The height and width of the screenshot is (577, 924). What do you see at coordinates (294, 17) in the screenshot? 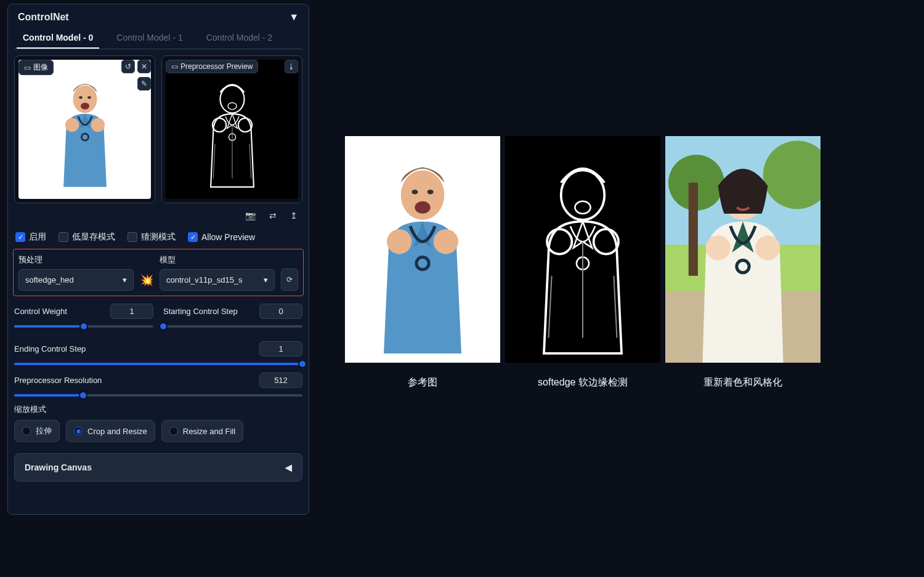
I see `collapse-icon: ▼` at bounding box center [294, 17].